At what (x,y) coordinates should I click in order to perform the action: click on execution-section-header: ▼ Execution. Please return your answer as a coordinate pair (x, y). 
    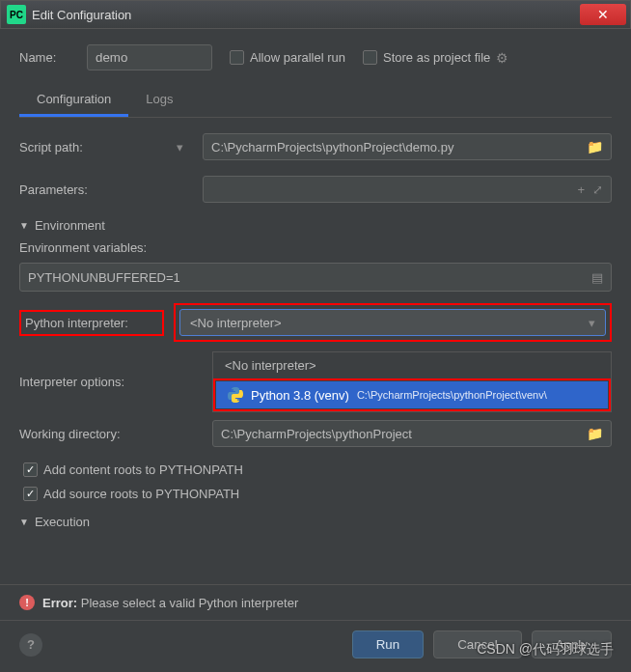
    Looking at the image, I should click on (316, 521).